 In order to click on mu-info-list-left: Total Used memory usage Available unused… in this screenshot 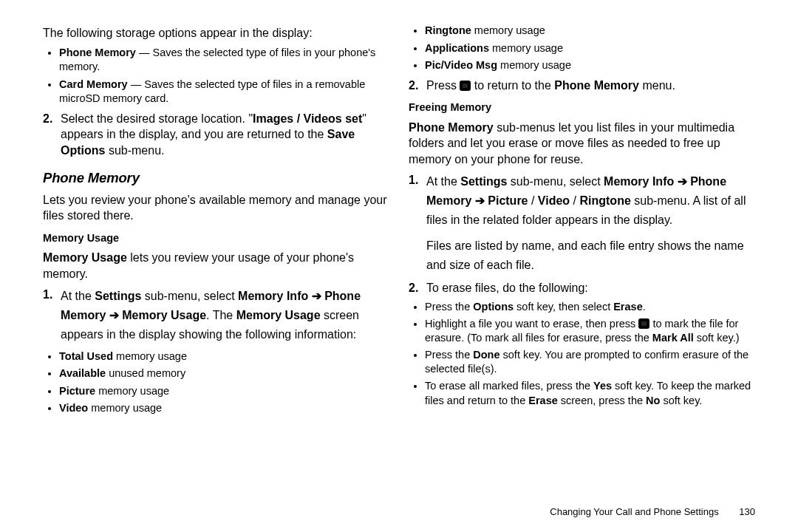, I will do `click(216, 383)`.